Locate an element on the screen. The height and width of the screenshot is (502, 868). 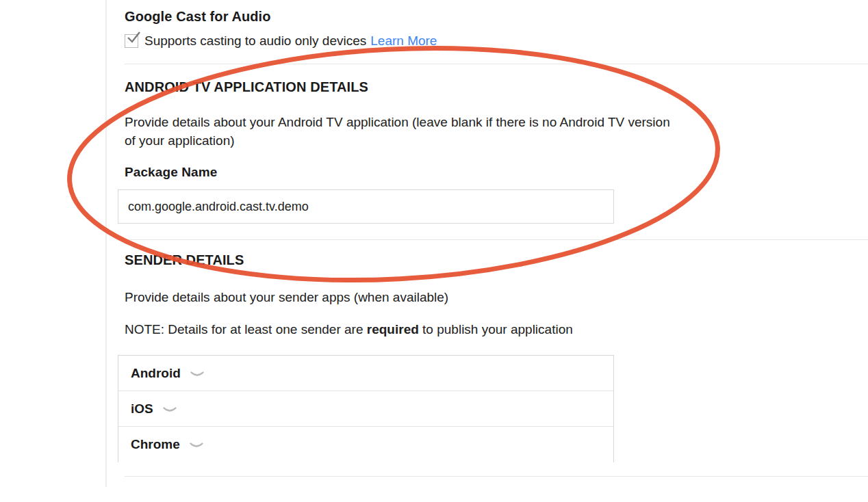
androidtv-description-line-1: Provide details about your Android TV ap… is located at coordinates (397, 122).